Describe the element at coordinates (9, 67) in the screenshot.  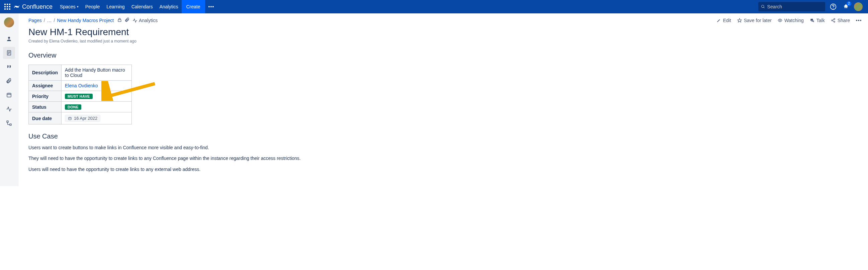
I see `quotes-icon` at that location.